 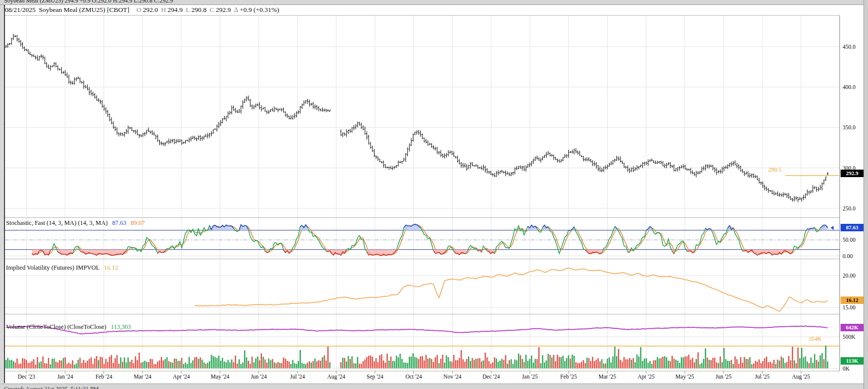 I want to click on x-axis-month-label: Jul '24, so click(x=297, y=377).